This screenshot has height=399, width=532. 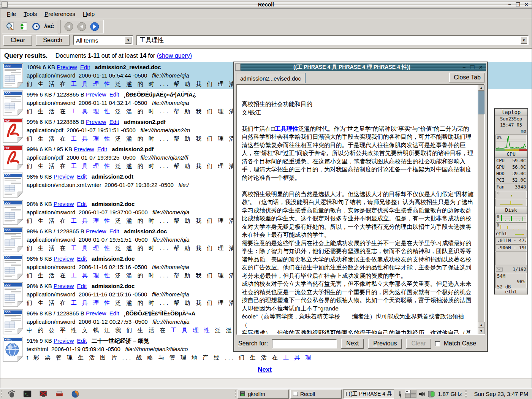 I want to click on scroll-down-icon: ▼, so click(x=481, y=331).